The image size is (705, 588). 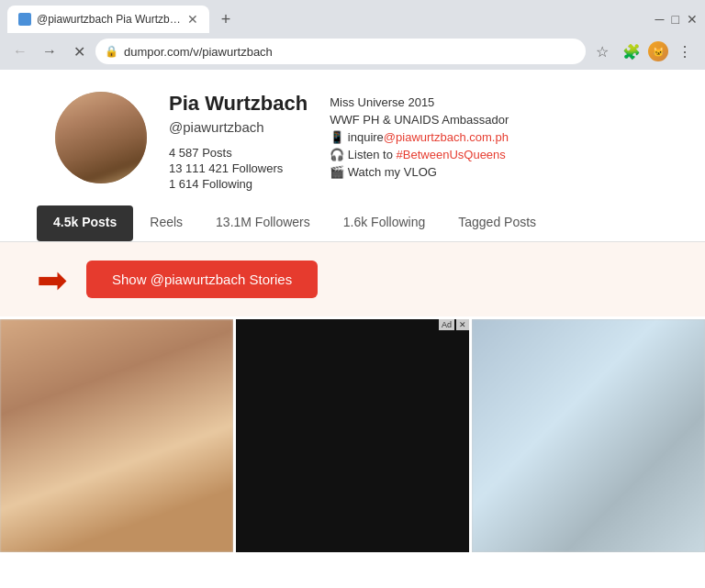 What do you see at coordinates (112, 51) in the screenshot?
I see `lock-icon: 🔒` at bounding box center [112, 51].